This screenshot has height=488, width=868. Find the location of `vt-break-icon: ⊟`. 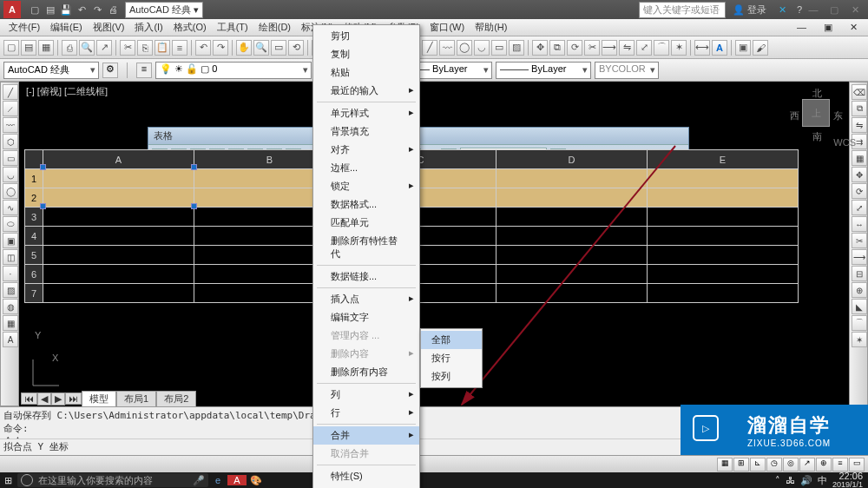

vt-break-icon: ⊟ is located at coordinates (859, 274).